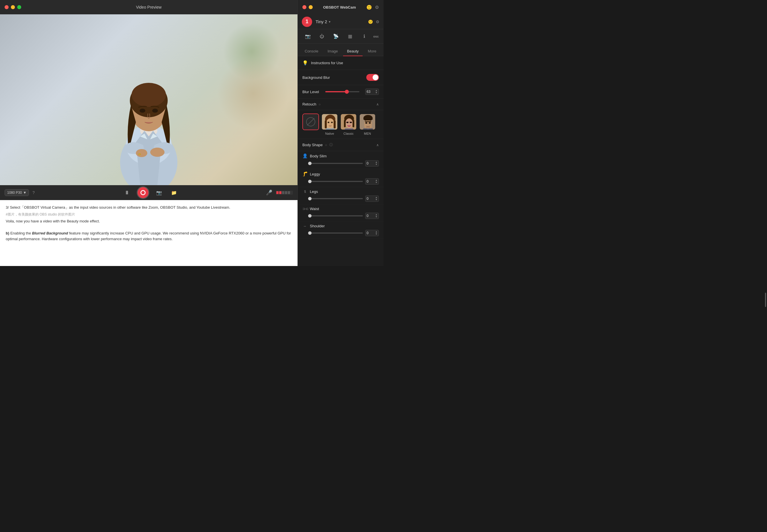 Image resolution: width=767 pixels, height=532 pixels. Describe the element at coordinates (368, 216) in the screenshot. I see `waist-value: 0` at that location.